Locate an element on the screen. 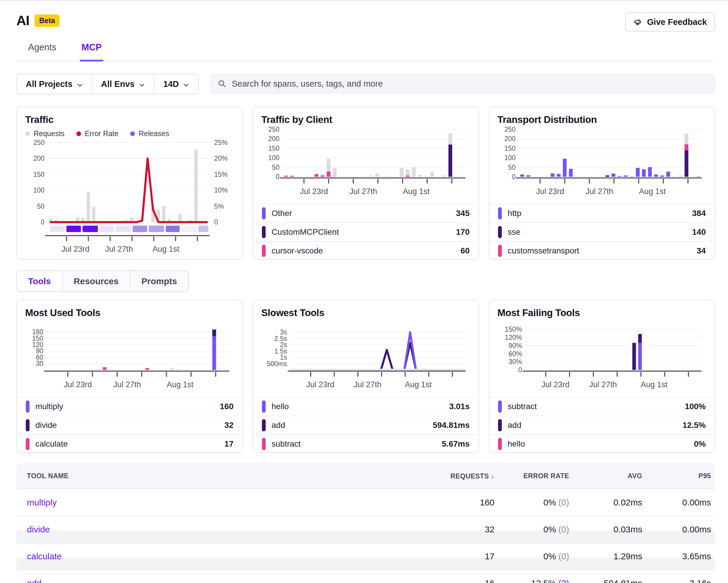  legend-label: Requests is located at coordinates (49, 134).